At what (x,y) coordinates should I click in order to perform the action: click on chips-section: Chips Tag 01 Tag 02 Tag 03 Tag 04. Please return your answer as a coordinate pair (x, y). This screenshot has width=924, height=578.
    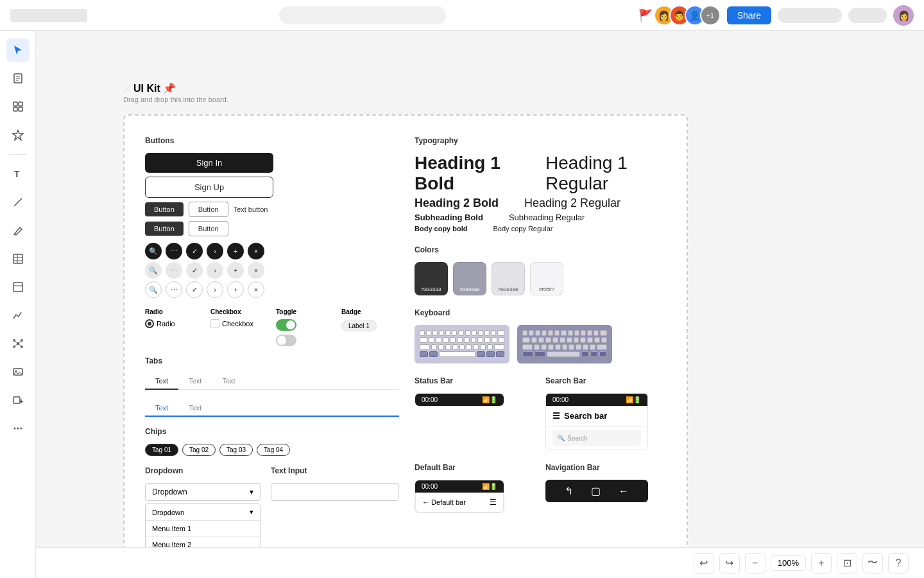
    Looking at the image, I should click on (272, 442).